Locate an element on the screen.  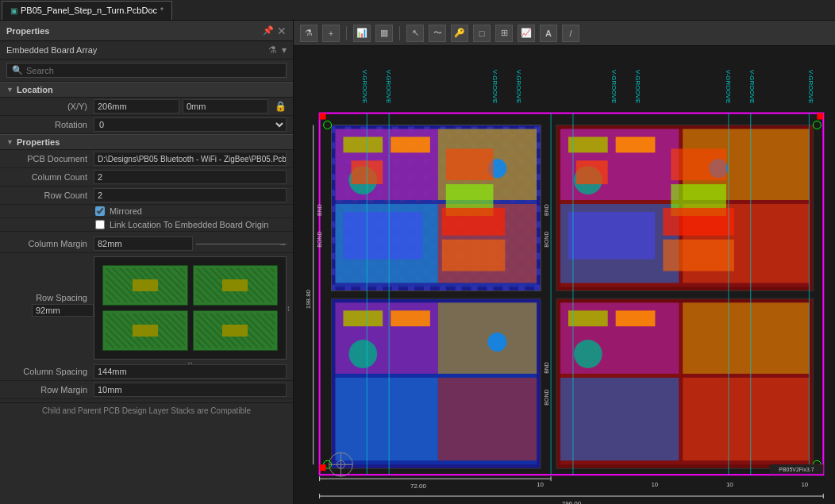
mirrored-checkbox is located at coordinates (100, 211).